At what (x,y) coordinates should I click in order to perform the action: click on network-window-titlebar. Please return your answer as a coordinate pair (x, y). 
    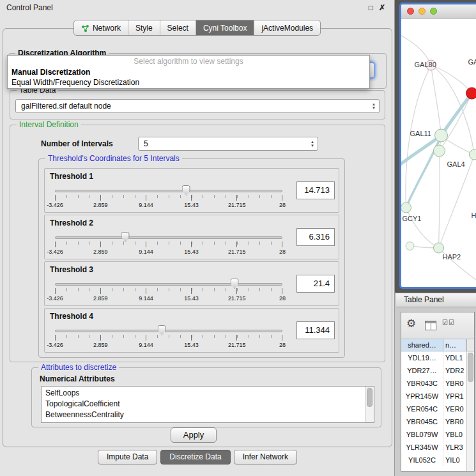
    Looking at the image, I should click on (438, 12).